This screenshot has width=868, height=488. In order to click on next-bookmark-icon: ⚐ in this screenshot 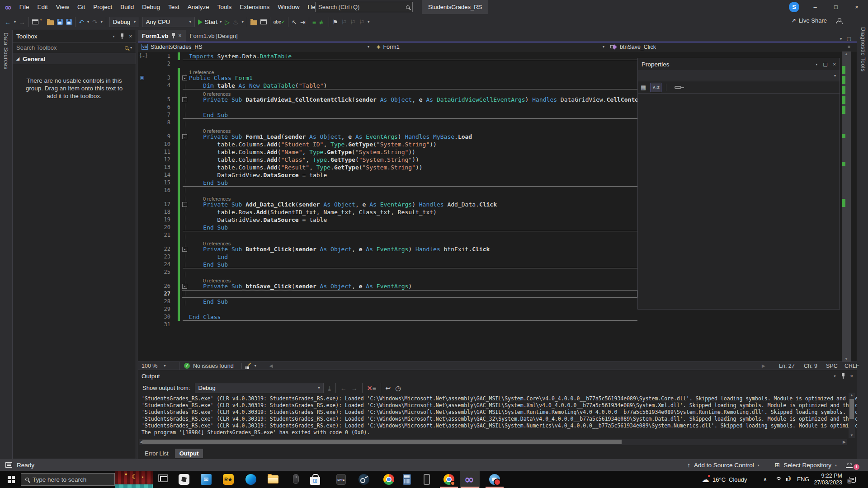, I will do `click(353, 22)`.